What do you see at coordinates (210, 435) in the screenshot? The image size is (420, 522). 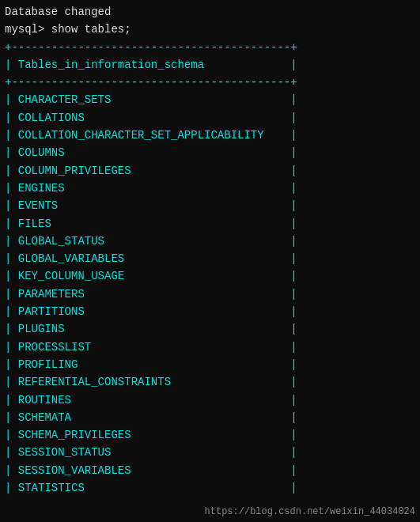 I see `row-schema-privileges: | SCHEMA_PRIVILEGES |` at bounding box center [210, 435].